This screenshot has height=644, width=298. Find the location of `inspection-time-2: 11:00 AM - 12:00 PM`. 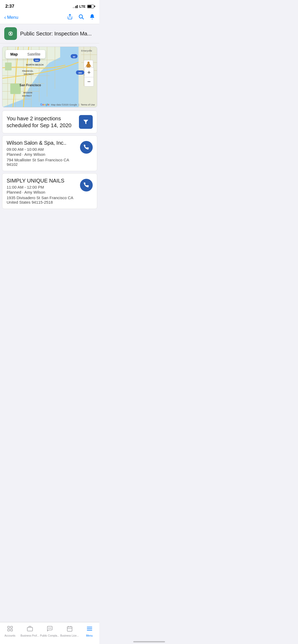

inspection-time-2: 11:00 AM - 12:00 PM is located at coordinates (42, 187).